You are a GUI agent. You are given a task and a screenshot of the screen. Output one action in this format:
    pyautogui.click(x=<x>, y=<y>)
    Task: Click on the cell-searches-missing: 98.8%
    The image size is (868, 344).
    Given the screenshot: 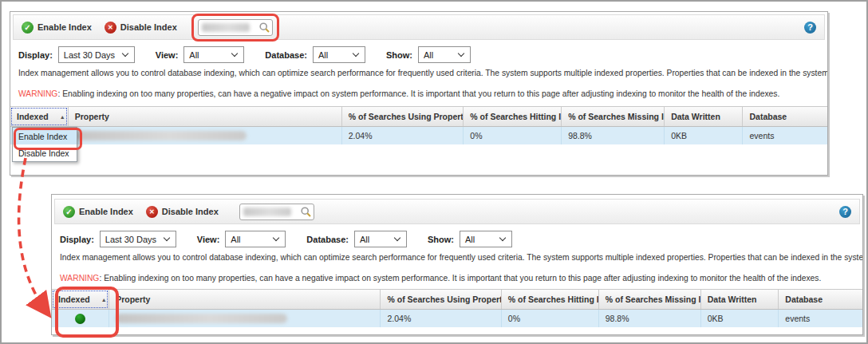 What is the action you would take?
    pyautogui.click(x=613, y=136)
    